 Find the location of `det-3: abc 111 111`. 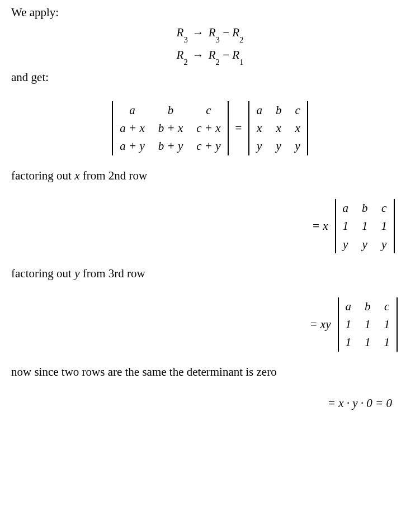

det-3: abc 111 111 is located at coordinates (368, 324).